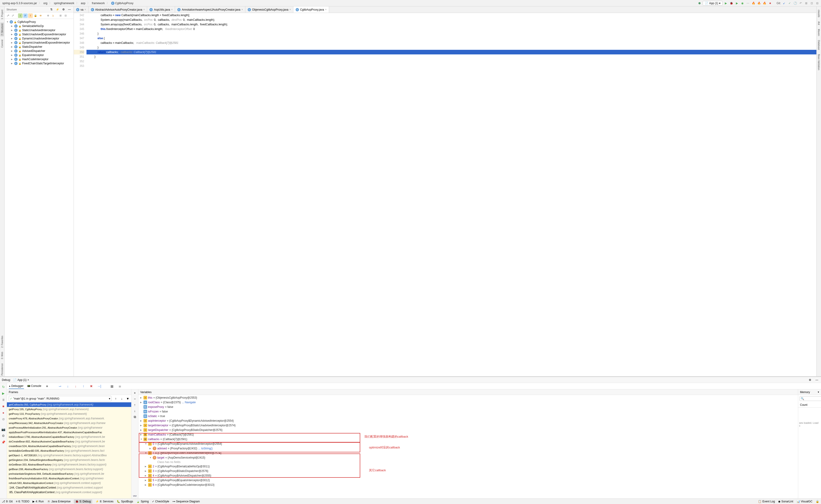 This screenshot has height=504, width=821. What do you see at coordinates (819, 45) in the screenshot?
I see `stripe-database: Database` at bounding box center [819, 45].